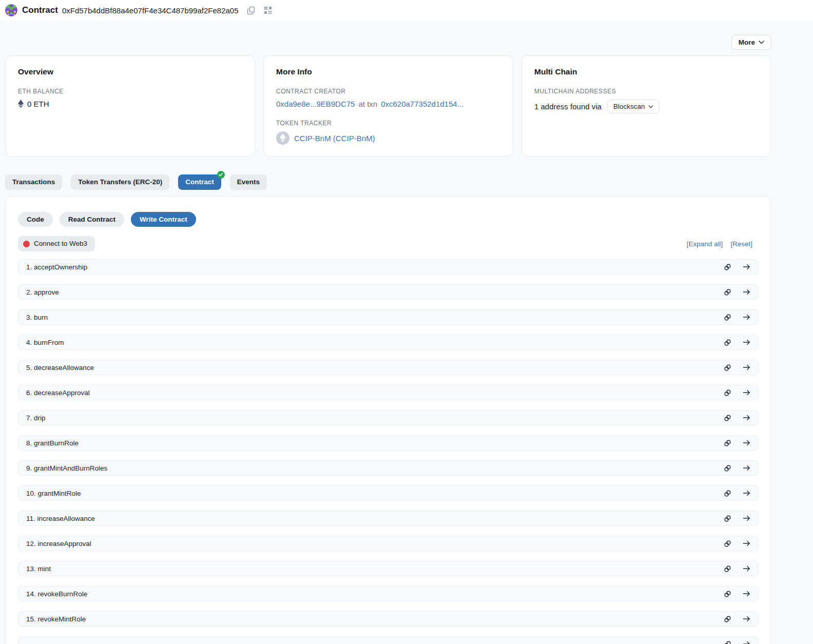 The width and height of the screenshot is (813, 644). Describe the element at coordinates (388, 123) in the screenshot. I see `token-tracker-label: TOKEN TRACKER` at that location.